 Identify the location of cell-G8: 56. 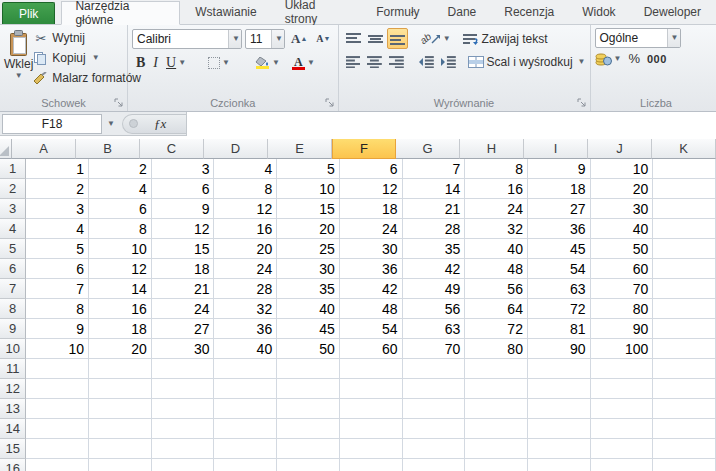
(434, 309).